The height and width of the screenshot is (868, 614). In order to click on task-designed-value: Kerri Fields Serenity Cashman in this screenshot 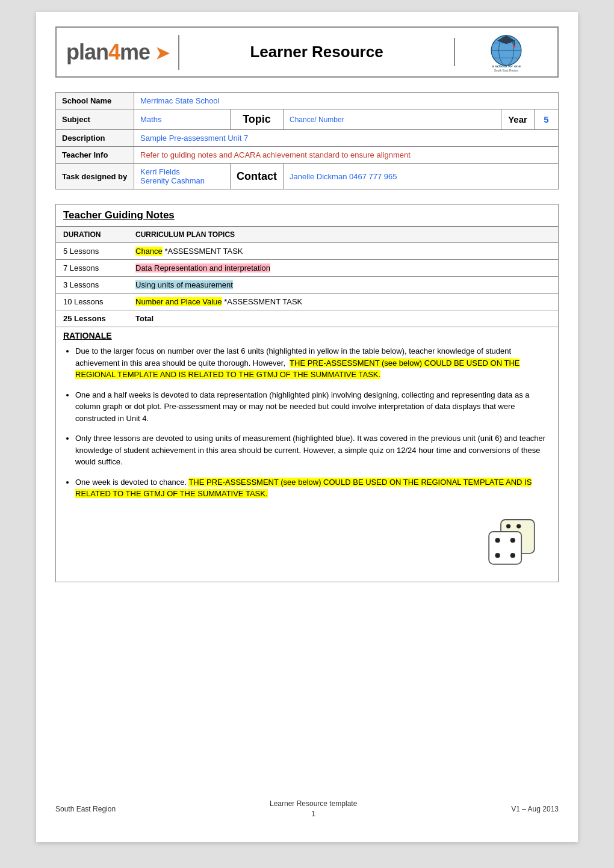, I will do `click(182, 177)`.